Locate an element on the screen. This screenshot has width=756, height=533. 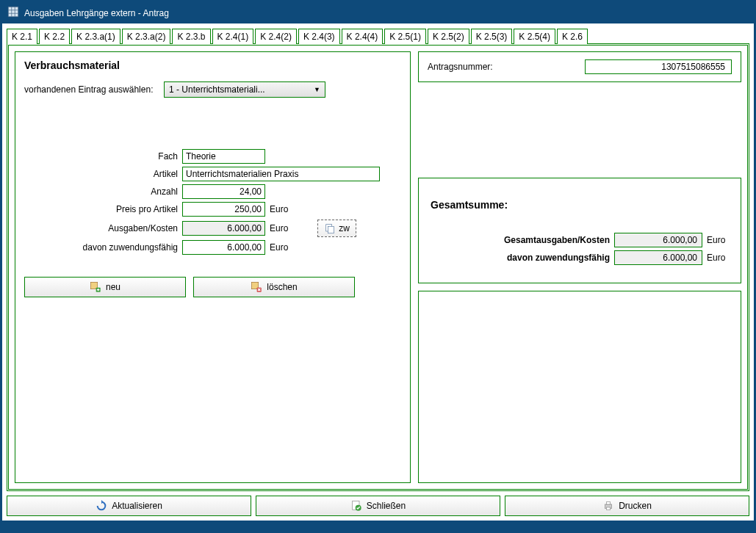
delete-icon is located at coordinates (256, 287).